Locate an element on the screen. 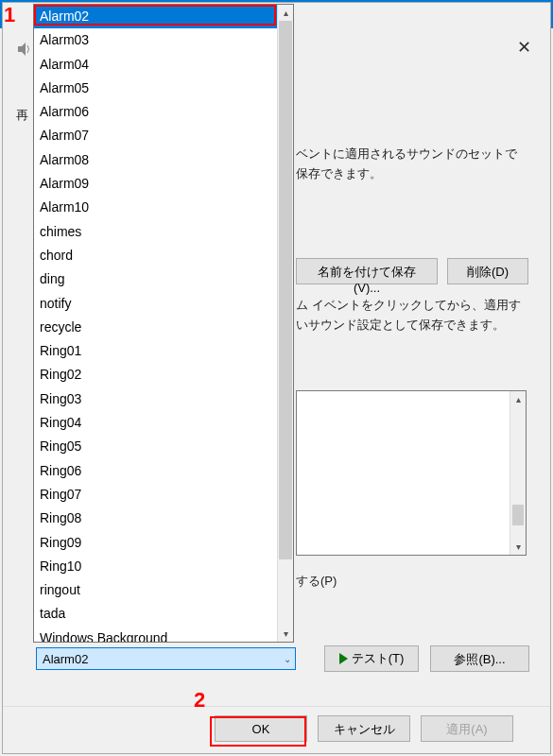 Image resolution: width=553 pixels, height=756 pixels. dropdown-item: Ring10 is located at coordinates (155, 567).